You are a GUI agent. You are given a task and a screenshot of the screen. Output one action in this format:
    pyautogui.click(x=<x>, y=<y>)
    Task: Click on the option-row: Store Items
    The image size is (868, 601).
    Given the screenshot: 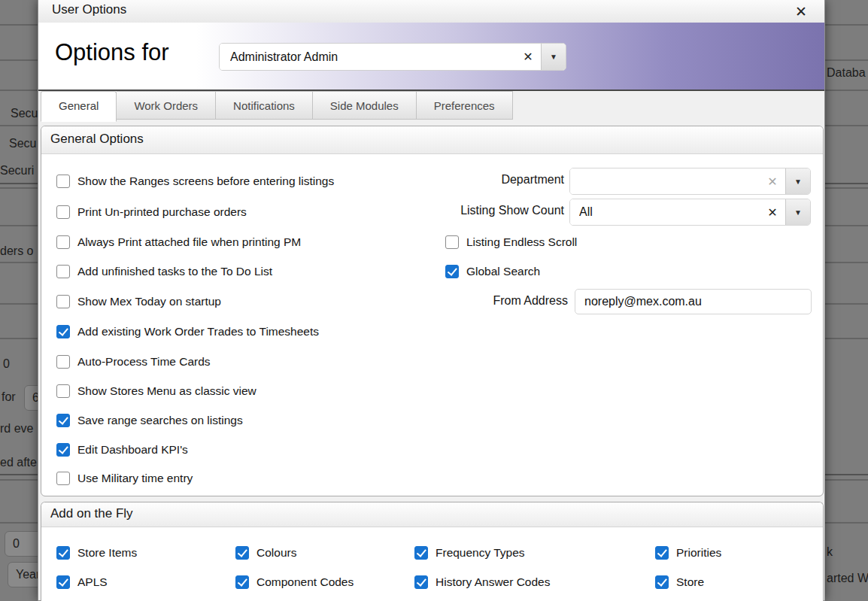 What is the action you would take?
    pyautogui.click(x=96, y=553)
    